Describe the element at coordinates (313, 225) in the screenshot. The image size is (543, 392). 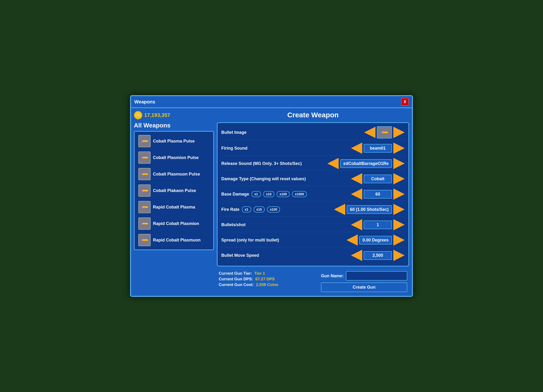
I see `setting-row-bullets-per-shot: Bullets/shot 1` at that location.